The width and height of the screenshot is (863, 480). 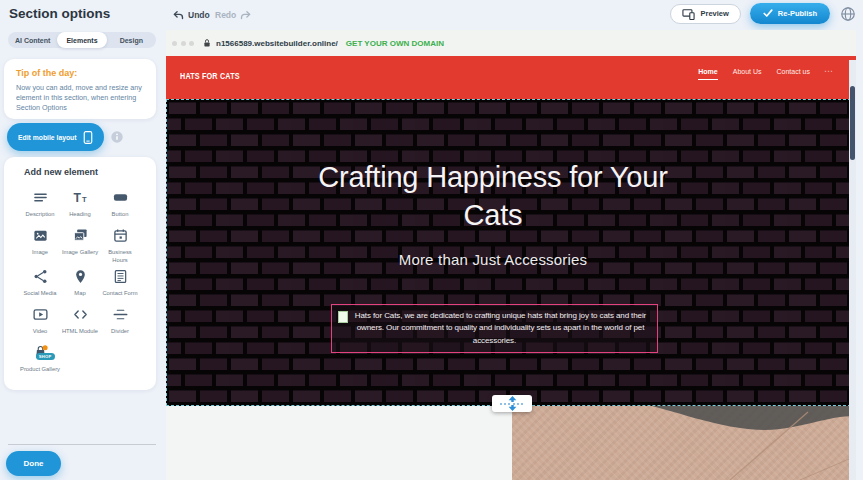 I want to click on element-html-module: HTML Module, so click(x=80, y=321).